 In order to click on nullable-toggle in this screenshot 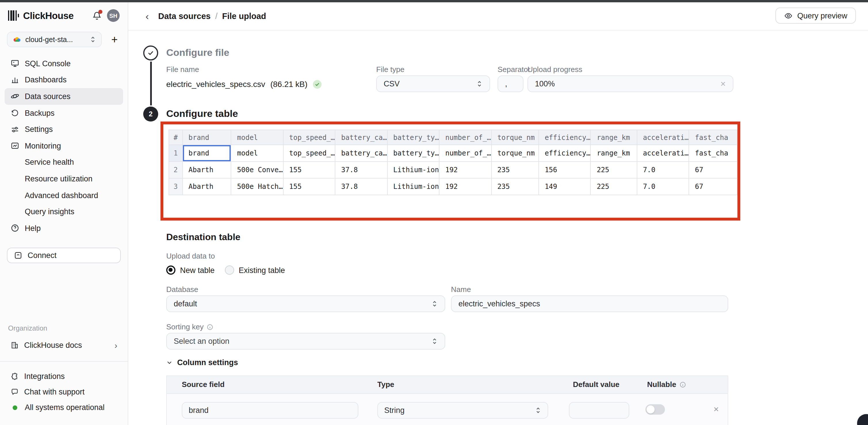, I will do `click(655, 409)`.